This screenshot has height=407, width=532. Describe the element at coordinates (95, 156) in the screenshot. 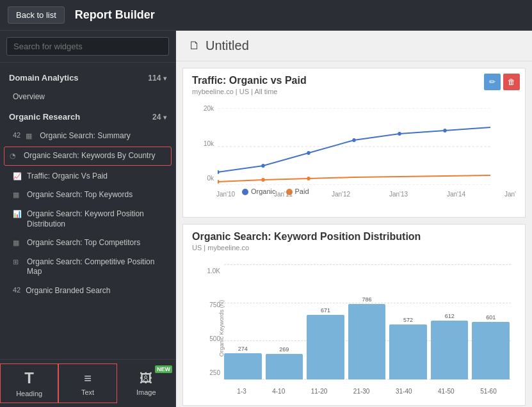

I see `keywords-country-label: Organic Search: Keywords By Country` at that location.